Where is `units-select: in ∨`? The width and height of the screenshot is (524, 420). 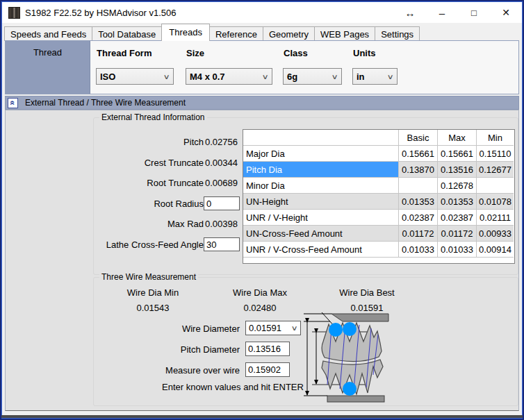
units-select: in ∨ is located at coordinates (375, 76).